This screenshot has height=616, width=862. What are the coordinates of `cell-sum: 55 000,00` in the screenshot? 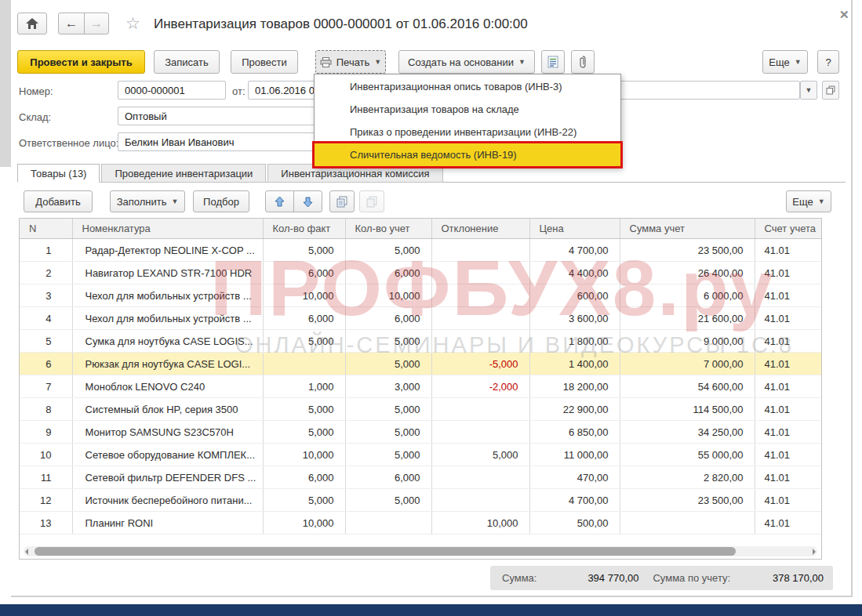 It's located at (687, 455).